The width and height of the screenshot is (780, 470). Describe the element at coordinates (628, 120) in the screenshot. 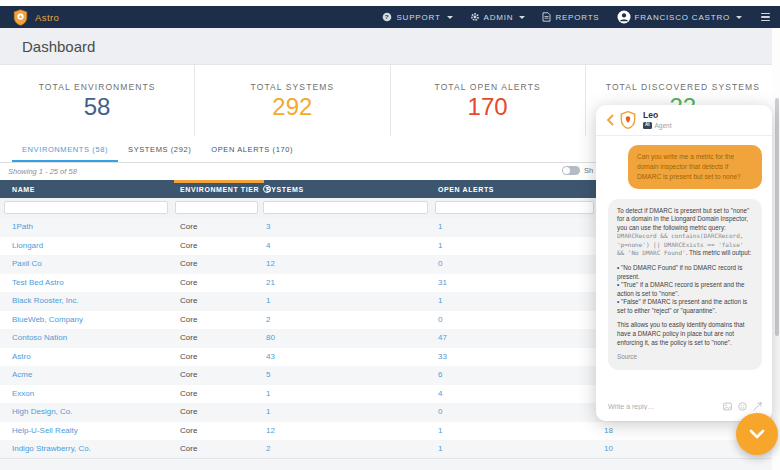

I see `leo-shield-icon` at that location.